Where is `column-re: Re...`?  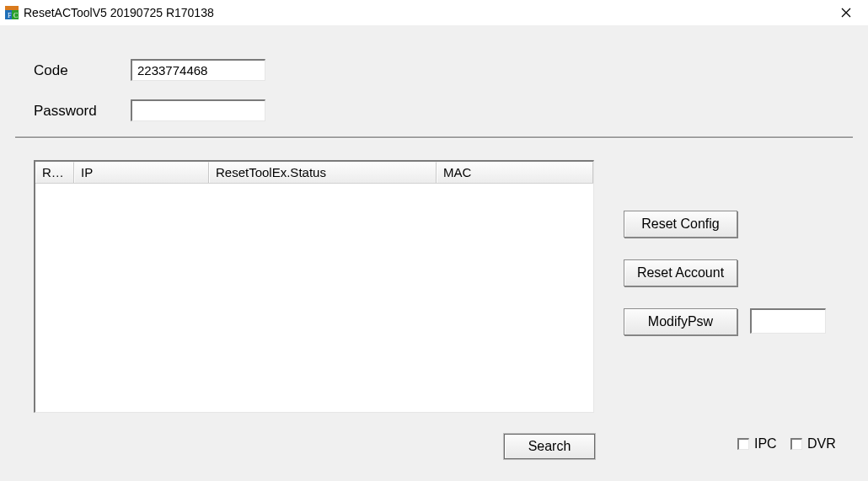
column-re: Re... is located at coordinates (55, 172).